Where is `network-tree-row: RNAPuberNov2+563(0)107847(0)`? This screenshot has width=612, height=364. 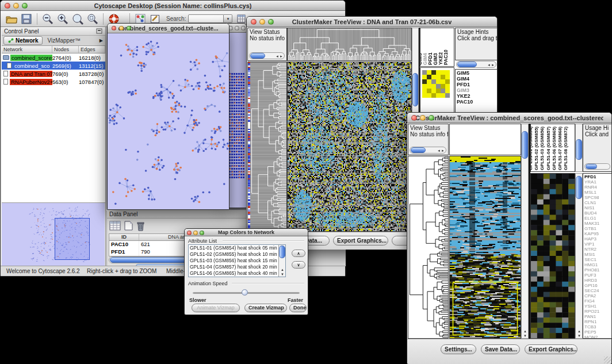 network-tree-row: RNAPuberNov2+563(0)107847(0) is located at coordinates (53, 82).